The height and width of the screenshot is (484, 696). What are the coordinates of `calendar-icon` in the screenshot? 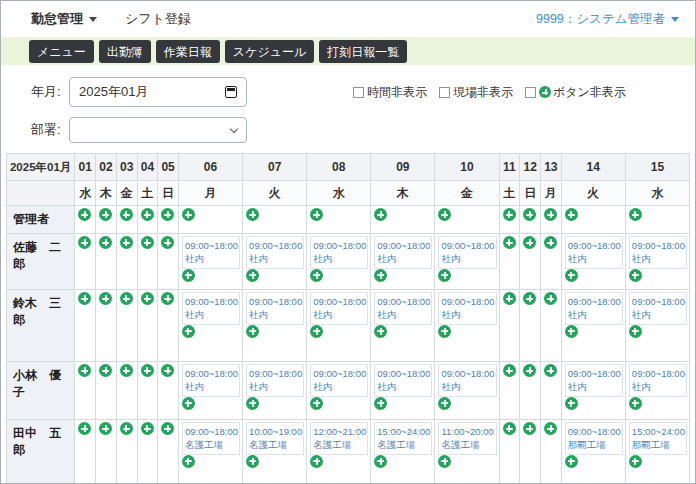 It's located at (231, 92).